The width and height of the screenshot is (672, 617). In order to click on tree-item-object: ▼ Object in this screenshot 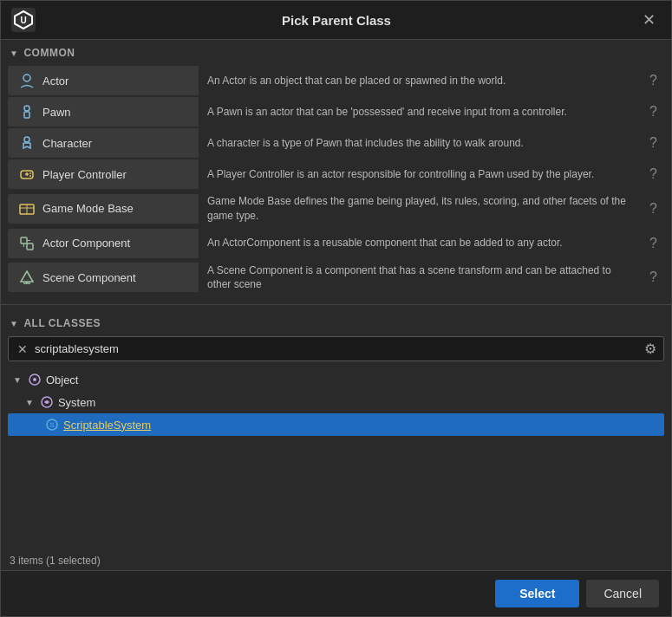, I will do `click(336, 380)`.